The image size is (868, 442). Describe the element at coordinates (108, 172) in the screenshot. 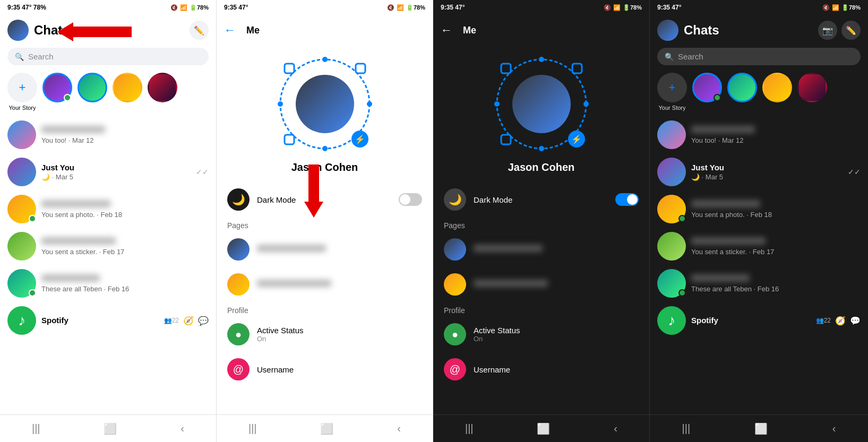

I see `chat-item-2-p1: Just You 🌙 · Mar 5 ✓✓` at that location.